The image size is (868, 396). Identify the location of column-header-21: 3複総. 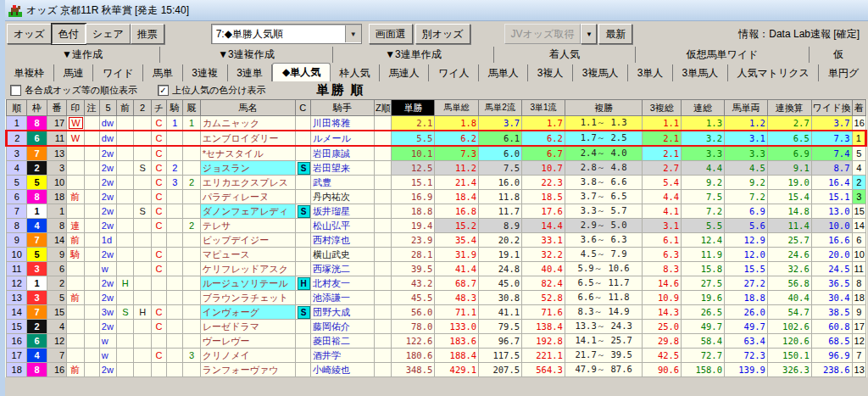
(662, 109).